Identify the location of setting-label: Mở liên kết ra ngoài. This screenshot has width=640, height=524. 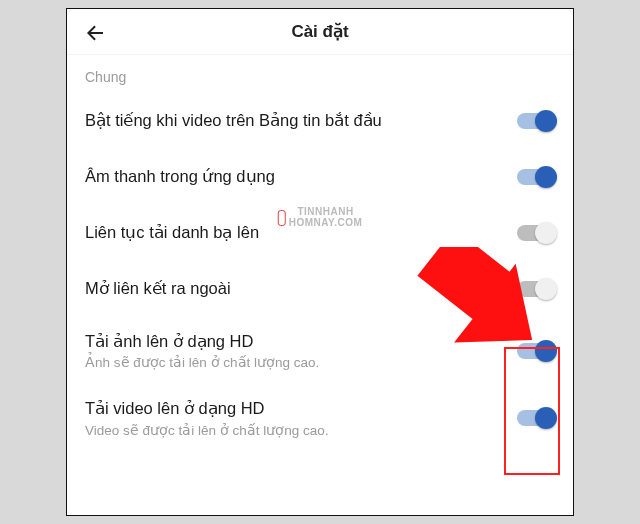
(295, 288).